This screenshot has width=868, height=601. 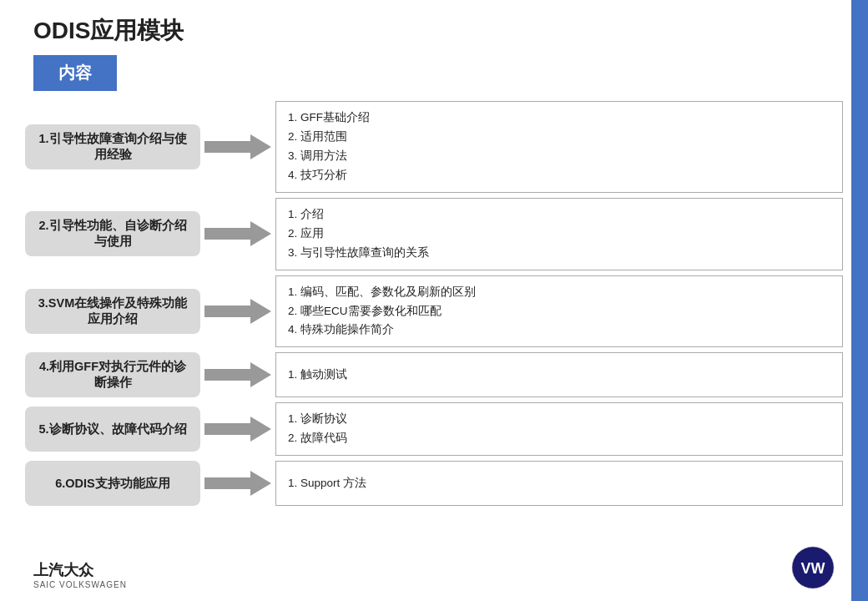 What do you see at coordinates (238, 483) in the screenshot?
I see `arrow-row6` at bounding box center [238, 483].